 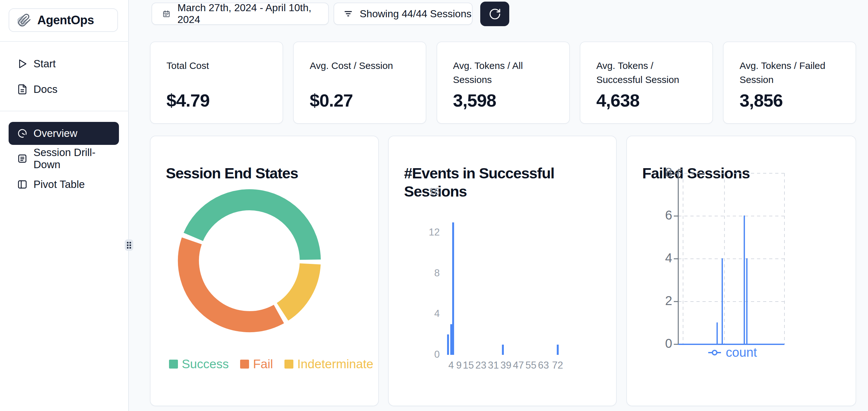 I want to click on stat-card: Avg. Tokens / All Sessions3,598, so click(x=503, y=83).